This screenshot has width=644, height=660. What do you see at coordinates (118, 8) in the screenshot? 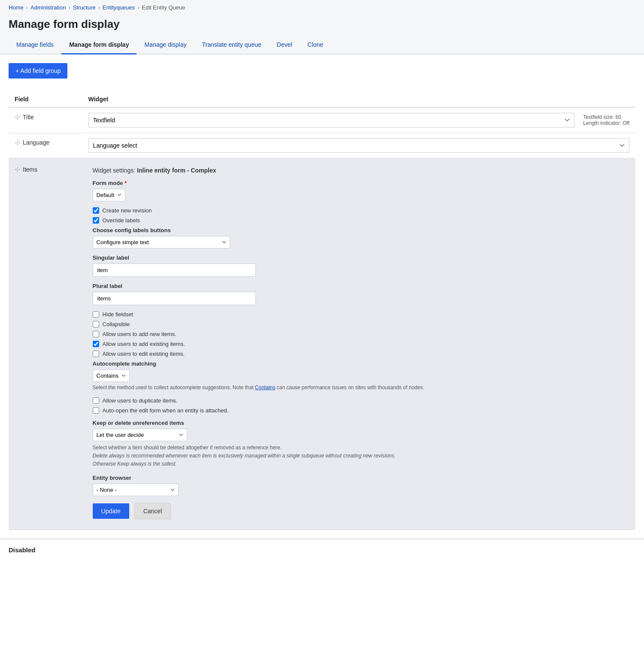
I see `breadcrumb-entityqueues: Entityqueues` at bounding box center [118, 8].